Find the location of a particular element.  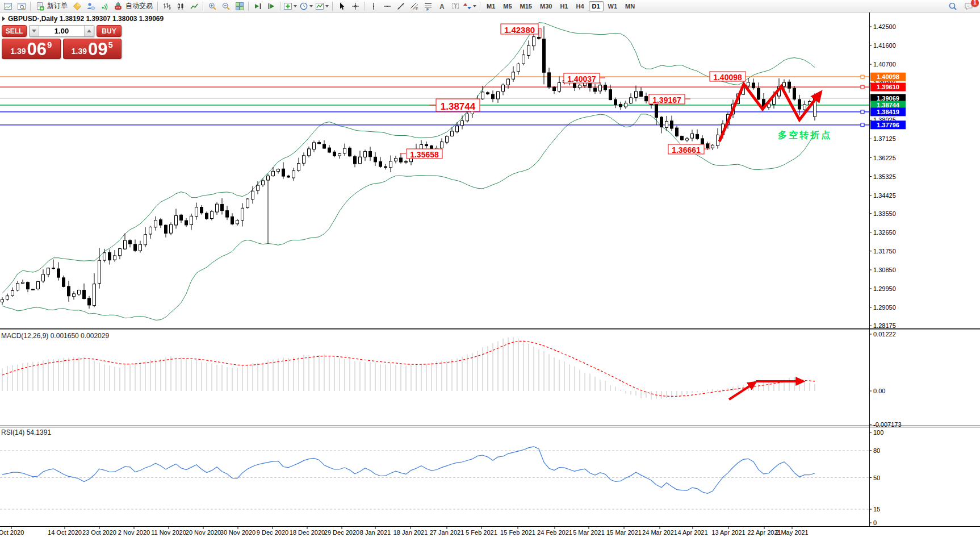

annotation-text: 1.38744 is located at coordinates (458, 107).